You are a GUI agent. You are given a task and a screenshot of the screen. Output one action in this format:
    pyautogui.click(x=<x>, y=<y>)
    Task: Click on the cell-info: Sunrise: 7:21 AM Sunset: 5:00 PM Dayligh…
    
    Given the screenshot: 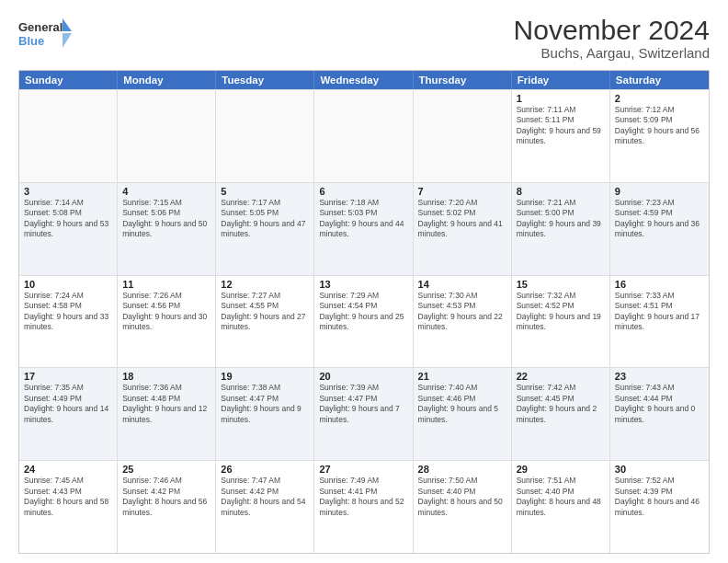 What is the action you would take?
    pyautogui.click(x=561, y=219)
    